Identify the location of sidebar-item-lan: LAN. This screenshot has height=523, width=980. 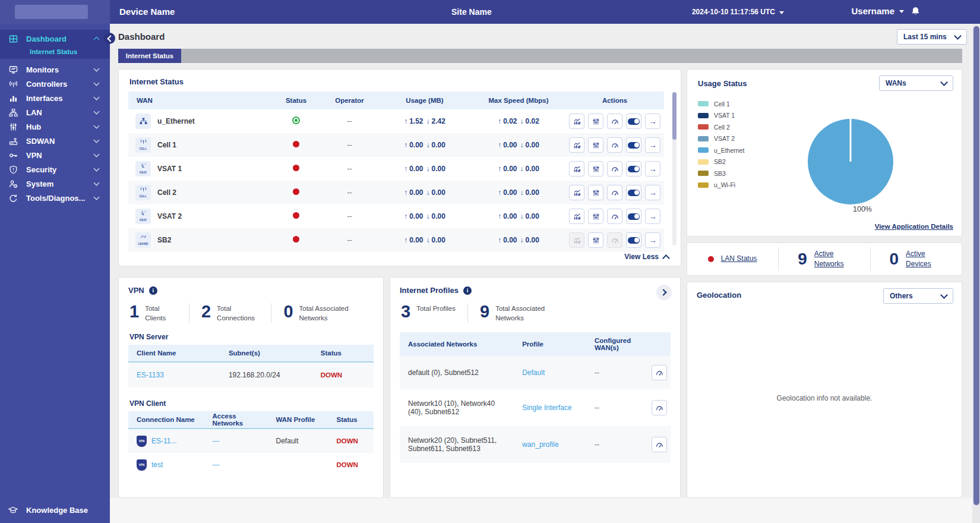
(55, 112).